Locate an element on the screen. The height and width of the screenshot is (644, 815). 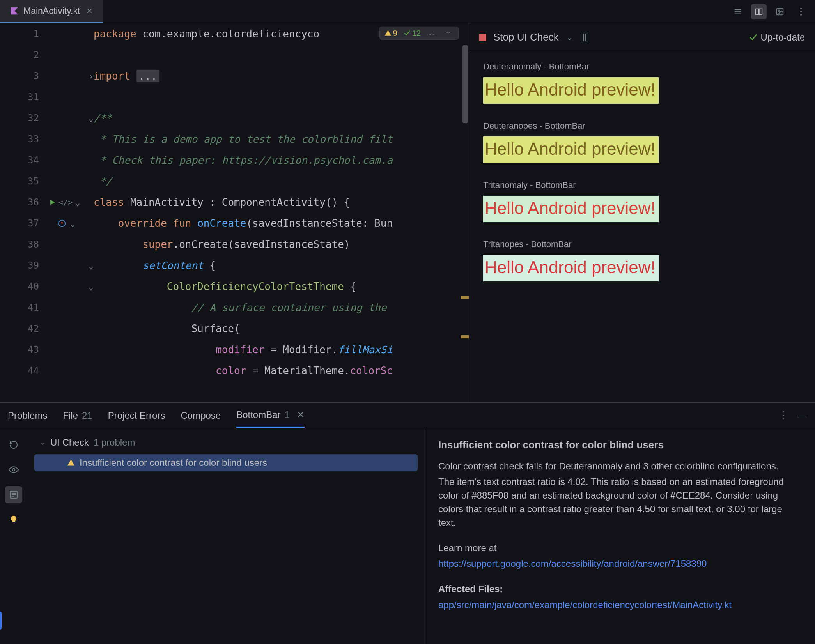
problems-tab-project: Project Errors is located at coordinates (136, 416).